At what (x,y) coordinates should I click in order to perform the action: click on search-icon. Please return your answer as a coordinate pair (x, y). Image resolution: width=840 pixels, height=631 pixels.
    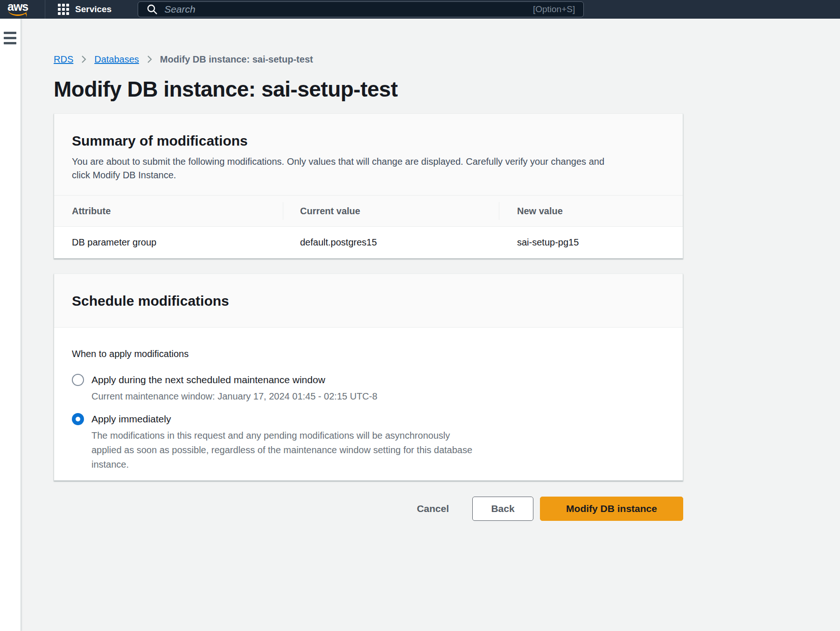
    Looking at the image, I should click on (152, 9).